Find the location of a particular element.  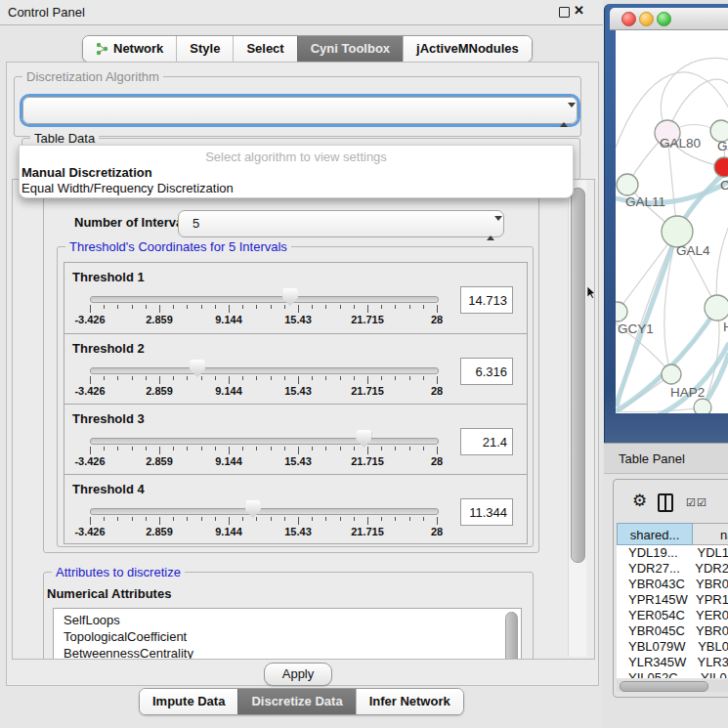

column-header-shared-name: shared... is located at coordinates (655, 534).